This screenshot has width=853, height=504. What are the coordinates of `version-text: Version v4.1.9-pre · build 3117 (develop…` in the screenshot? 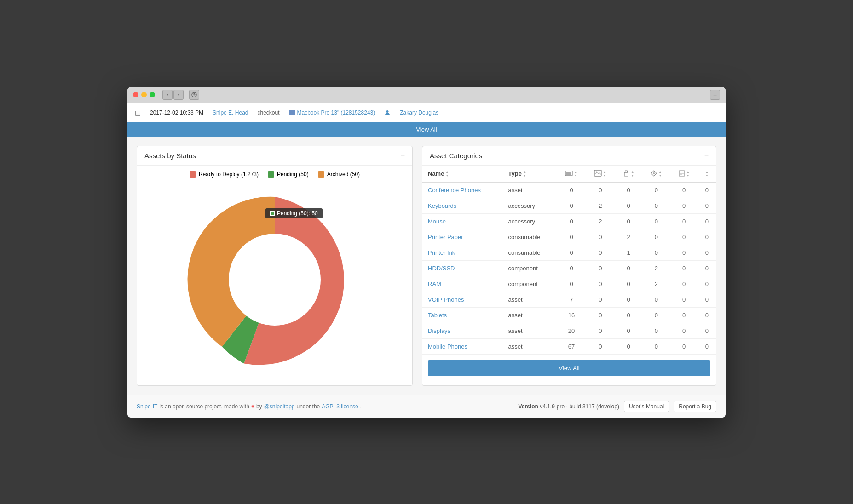 It's located at (569, 407).